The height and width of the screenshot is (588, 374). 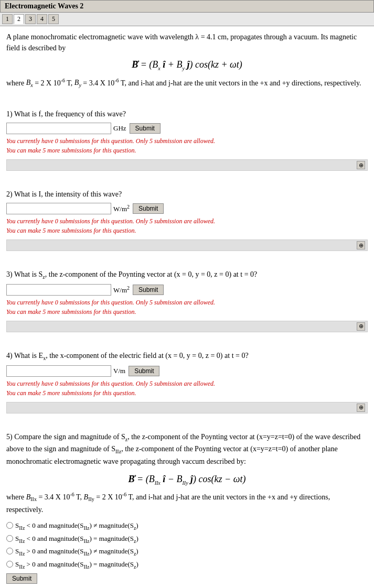 I want to click on tab-2: 2, so click(x=19, y=19).